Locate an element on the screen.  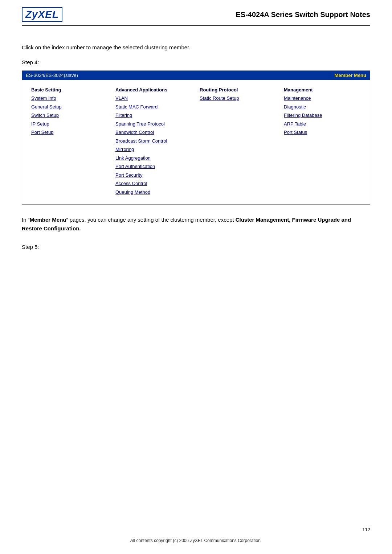
page-number: 112 is located at coordinates (366, 530).